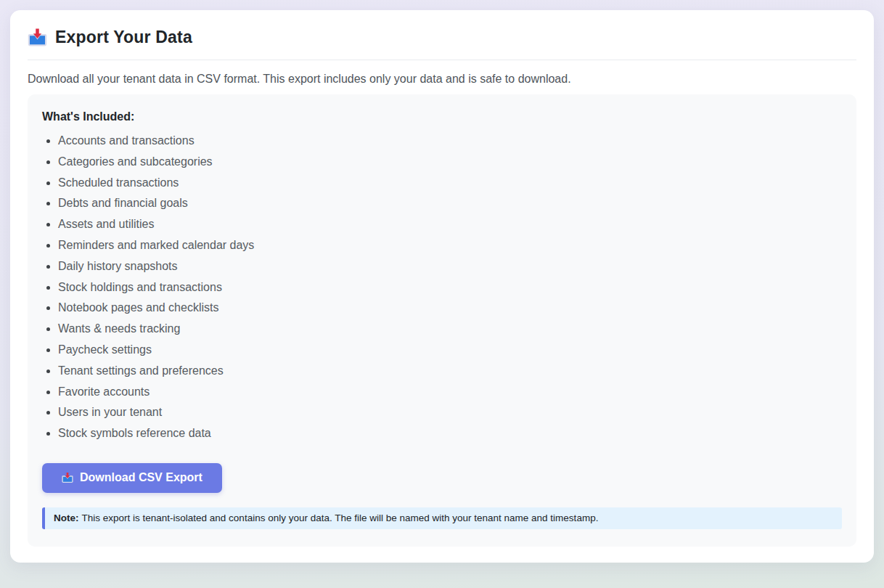 The image size is (884, 588). What do you see at coordinates (340, 518) in the screenshot?
I see `note-text: This export is tenant-isolated and conta…` at bounding box center [340, 518].